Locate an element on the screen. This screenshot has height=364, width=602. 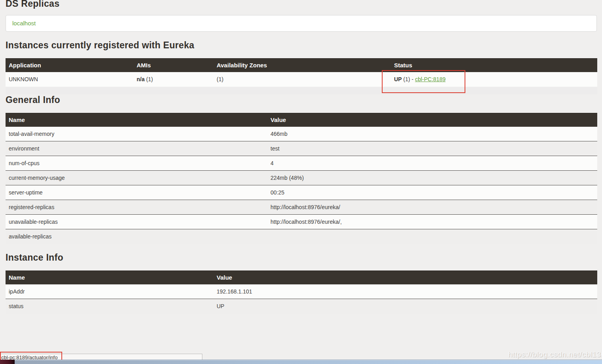
info-value: http://localhost:8976/eureka/ is located at coordinates (432, 208).